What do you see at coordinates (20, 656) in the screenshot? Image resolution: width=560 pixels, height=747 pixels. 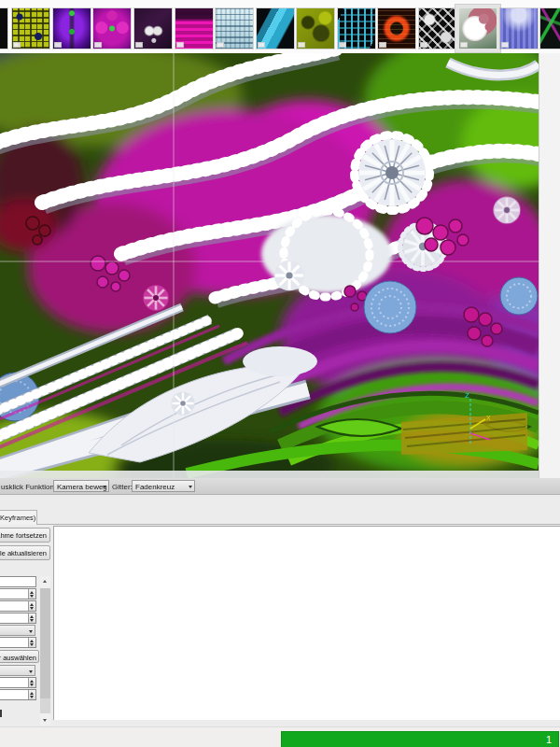 I see `select-path-button: r auswählen` at bounding box center [20, 656].